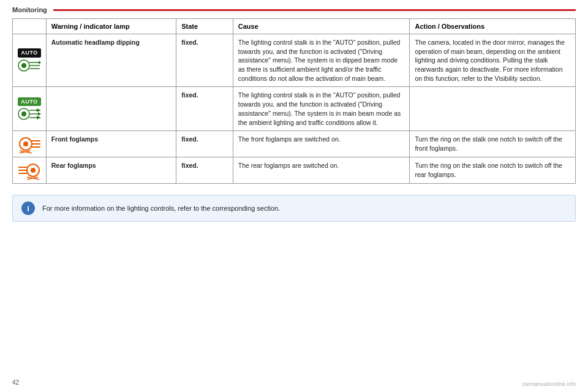 The image size is (588, 392). I want to click on page-number: 42, so click(16, 382).